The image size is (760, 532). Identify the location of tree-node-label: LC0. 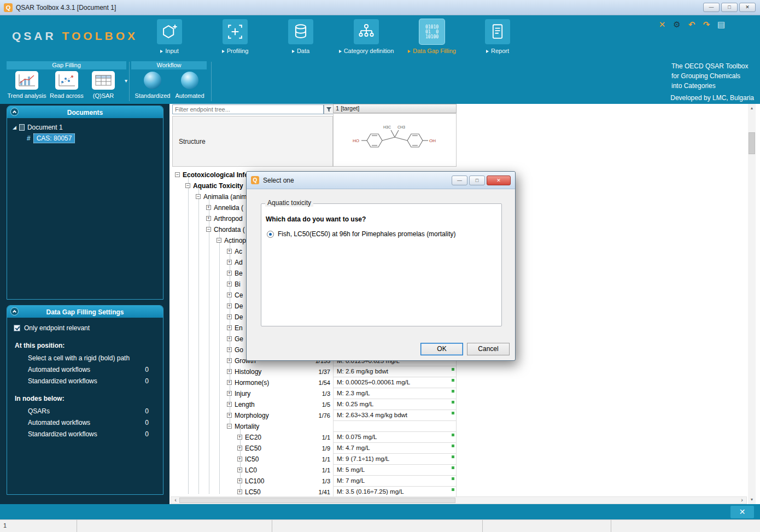
(251, 470).